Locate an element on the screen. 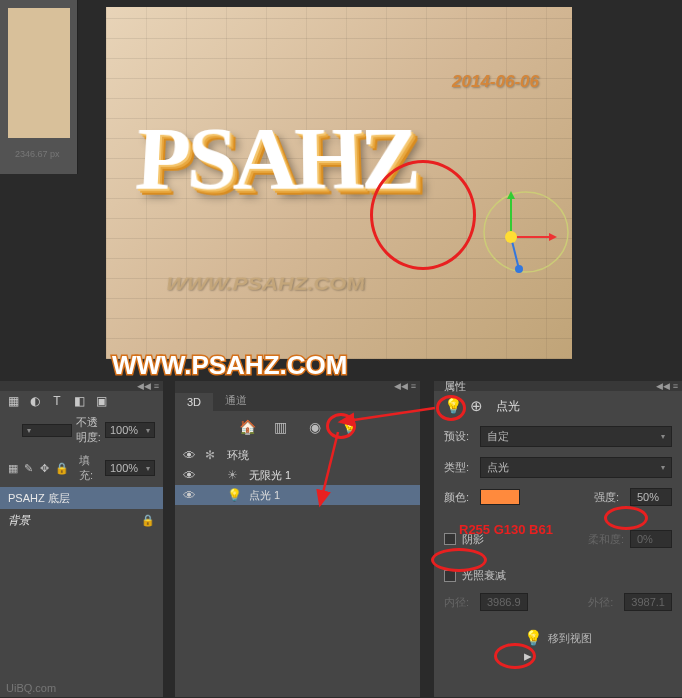 The height and width of the screenshot is (698, 682). thumbnail-size-label: 2346.67 px is located at coordinates (38, 154).